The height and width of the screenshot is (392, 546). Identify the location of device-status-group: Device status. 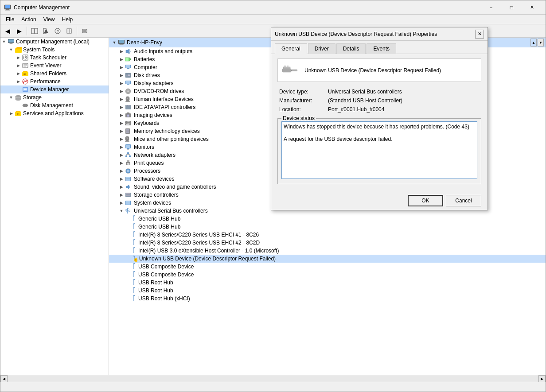
(379, 151).